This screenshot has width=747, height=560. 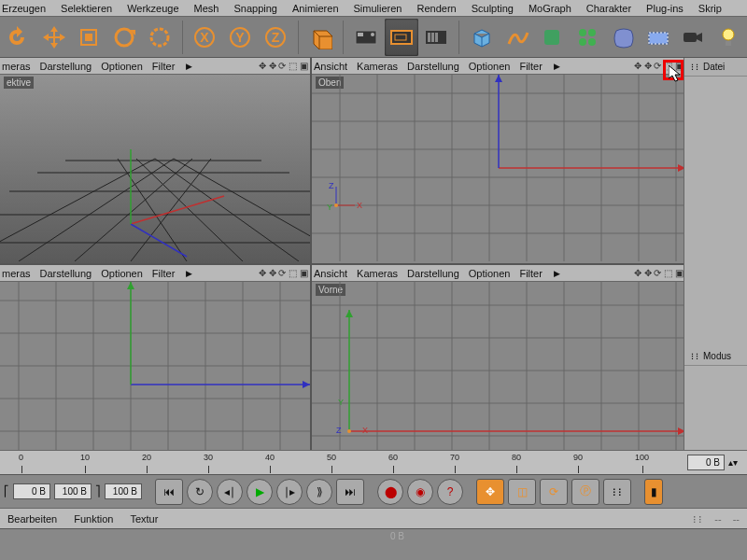 What do you see at coordinates (374, 462) in the screenshot?
I see `timeline-ruler: 0 10 20 30 40 50 60 70 80 90 100 0 B▴▾` at bounding box center [374, 462].